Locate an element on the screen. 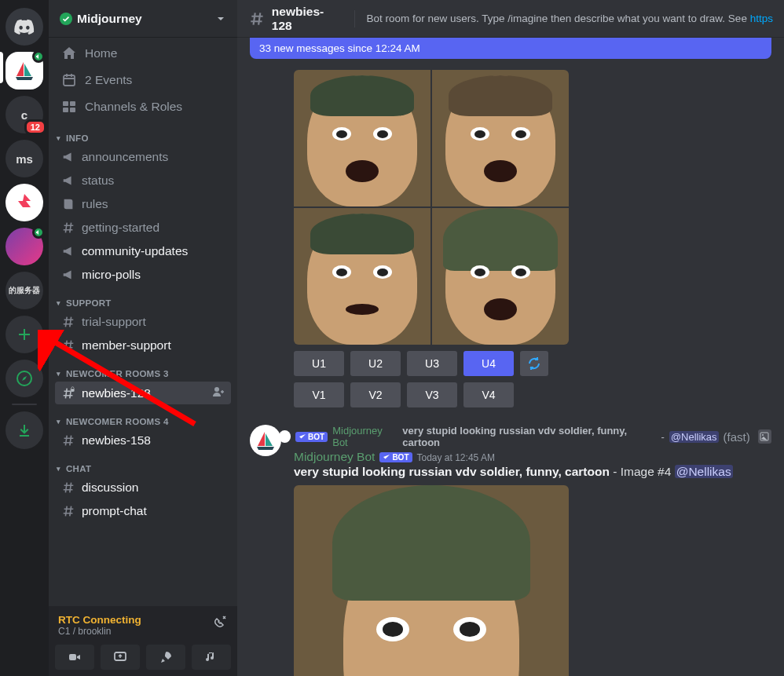 The image size is (784, 676). image-grid is located at coordinates (431, 207).